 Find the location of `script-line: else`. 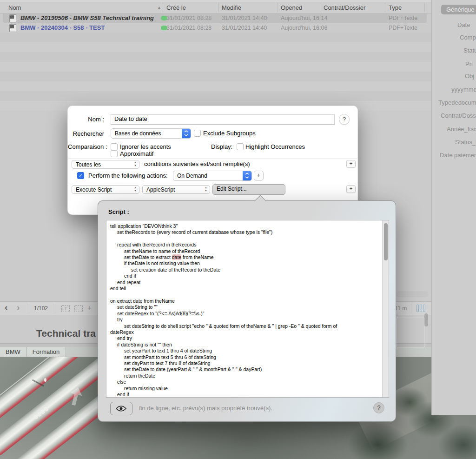

script-line: else is located at coordinates (245, 382).